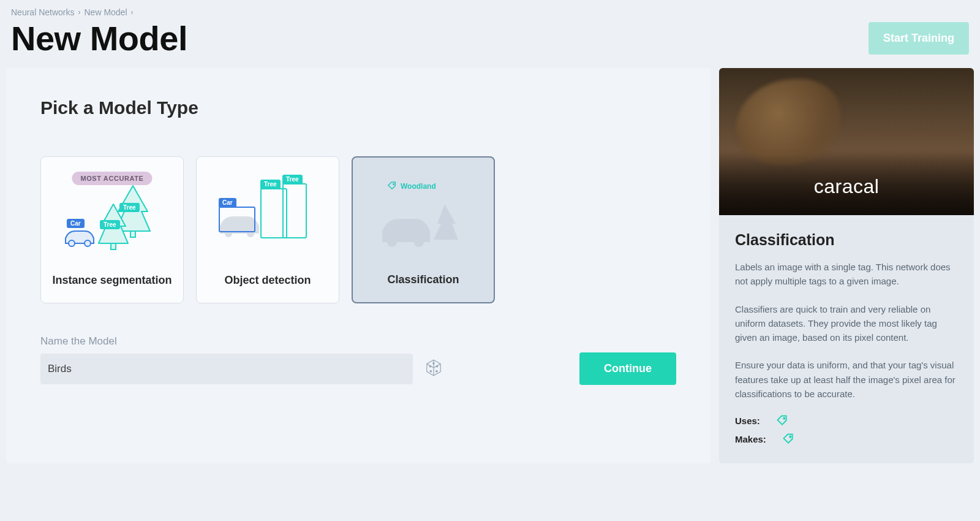  I want to click on card-illustration: Tree Tree, so click(112, 218).